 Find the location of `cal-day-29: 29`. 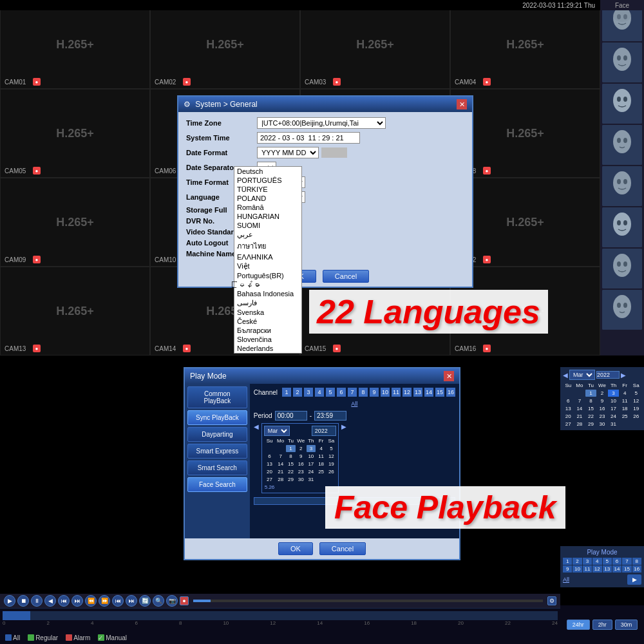

cal-day-29: 29 is located at coordinates (291, 479).